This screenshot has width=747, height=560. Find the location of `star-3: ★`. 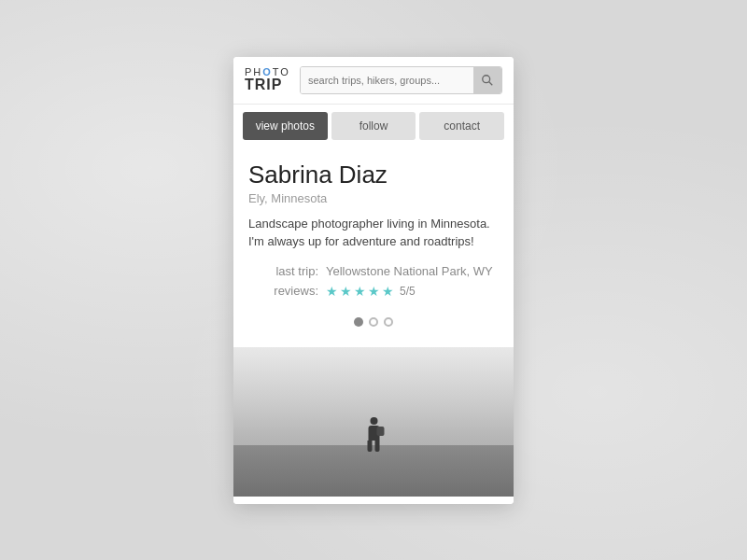

star-3: ★ is located at coordinates (360, 291).